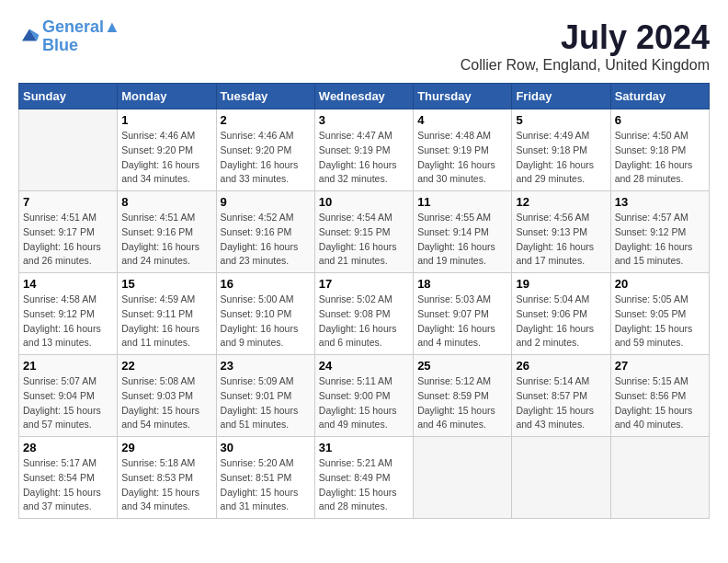 This screenshot has width=728, height=563. Describe the element at coordinates (29, 35) in the screenshot. I see `logo-icon` at that location.